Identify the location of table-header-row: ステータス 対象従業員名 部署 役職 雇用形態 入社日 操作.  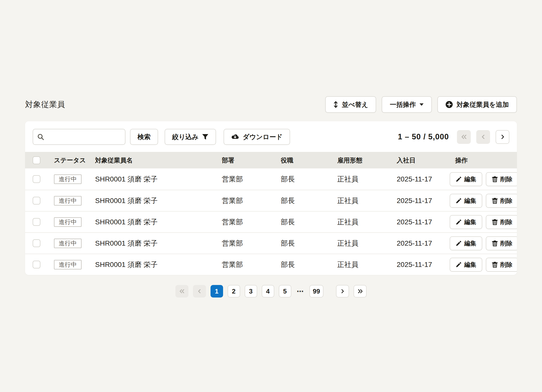
(271, 160).